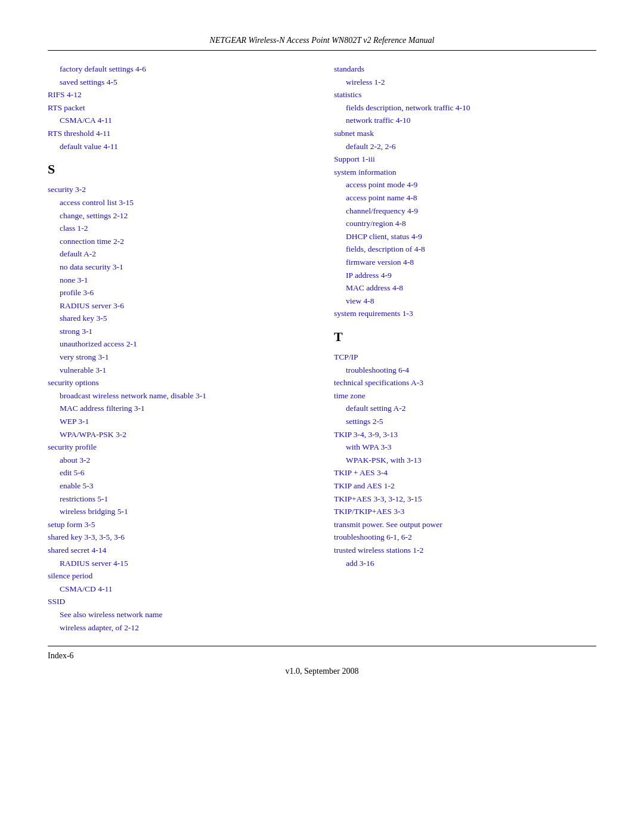  Describe the element at coordinates (179, 134) in the screenshot. I see `list-item: RTS threshold 4-11` at that location.